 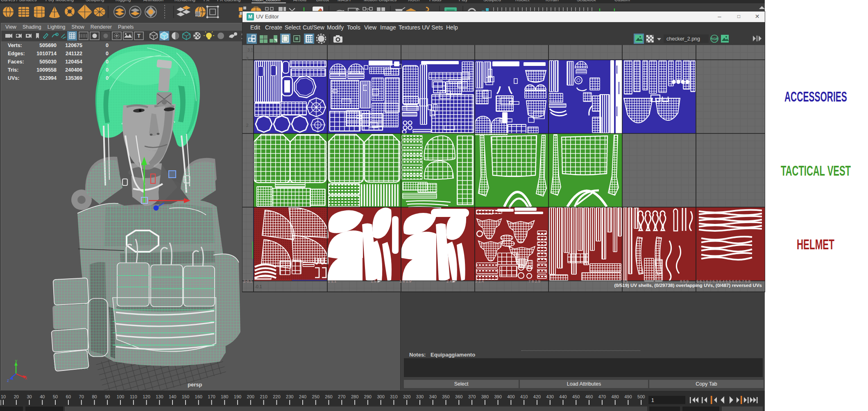 What do you see at coordinates (55, 397) in the screenshot?
I see `svg-text: 50` at bounding box center [55, 397].